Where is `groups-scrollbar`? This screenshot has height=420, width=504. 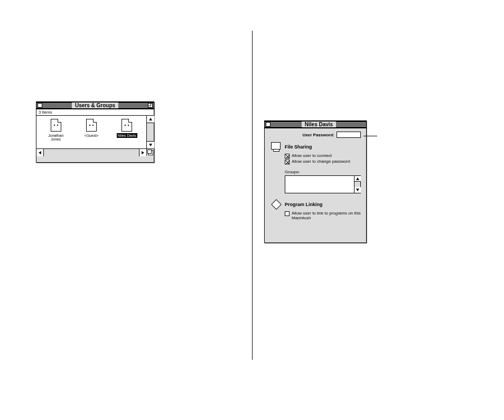
groups-scrollbar is located at coordinates (358, 184).